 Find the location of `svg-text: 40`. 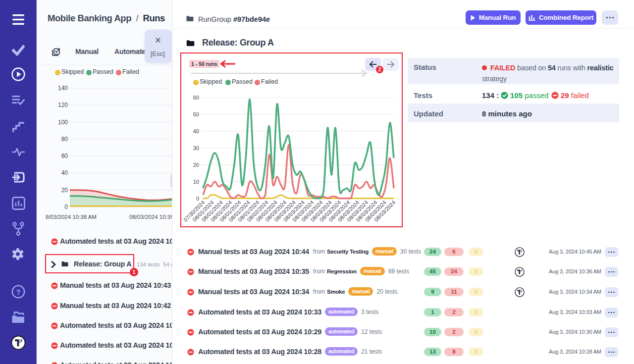

svg-text: 40 is located at coordinates (65, 173).